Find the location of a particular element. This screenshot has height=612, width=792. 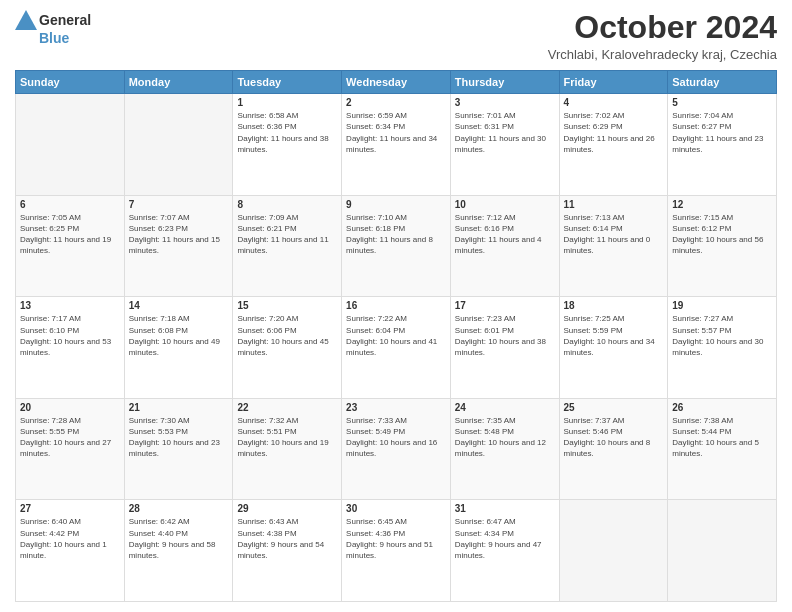

calendar-header-row: Sunday Monday Tuesday Wednesday Thursday… is located at coordinates (396, 82).